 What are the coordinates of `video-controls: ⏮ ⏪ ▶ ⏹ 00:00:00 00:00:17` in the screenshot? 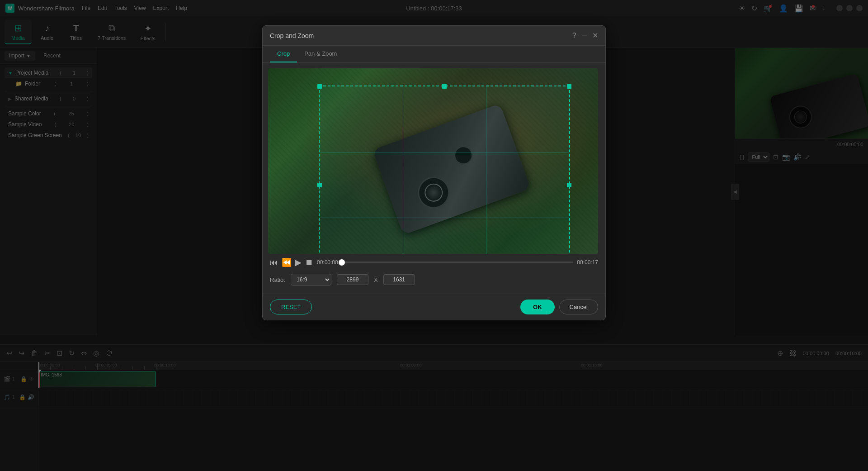 It's located at (434, 262).